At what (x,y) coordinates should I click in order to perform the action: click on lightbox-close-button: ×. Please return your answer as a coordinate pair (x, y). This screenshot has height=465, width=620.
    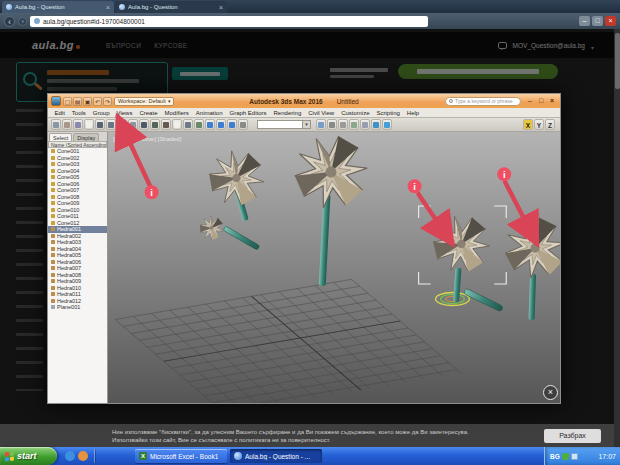
    Looking at the image, I should click on (550, 392).